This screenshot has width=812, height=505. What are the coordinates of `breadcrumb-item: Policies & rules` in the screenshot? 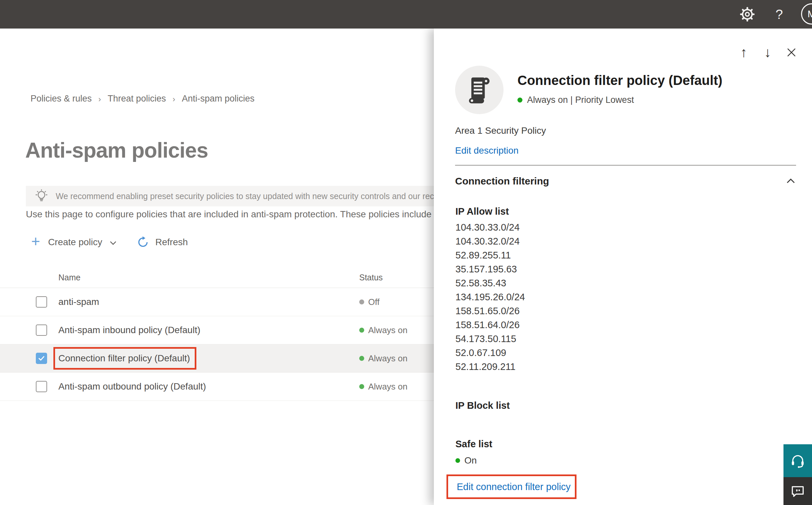 It's located at (61, 99).